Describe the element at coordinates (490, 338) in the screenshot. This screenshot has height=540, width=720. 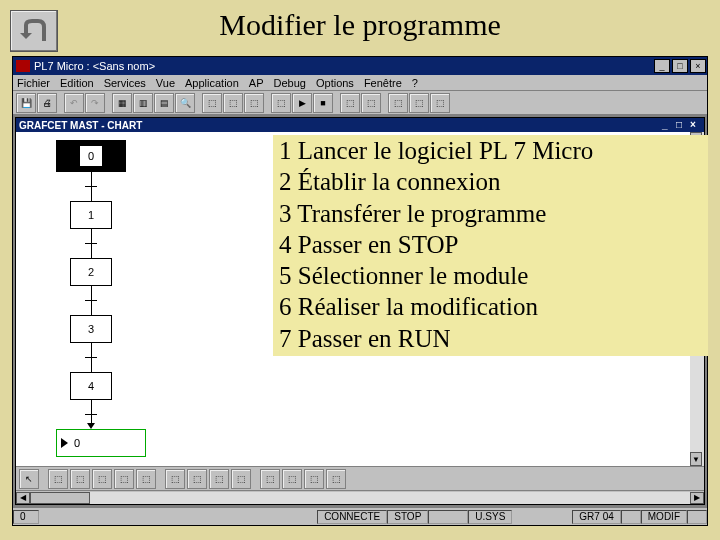
I see `instruction-line: 7 Passer en RUN` at that location.